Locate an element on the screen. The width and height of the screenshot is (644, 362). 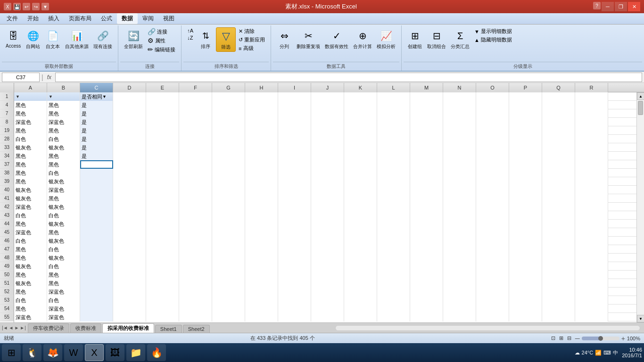
cell-r4 is located at coordinates (592, 105).